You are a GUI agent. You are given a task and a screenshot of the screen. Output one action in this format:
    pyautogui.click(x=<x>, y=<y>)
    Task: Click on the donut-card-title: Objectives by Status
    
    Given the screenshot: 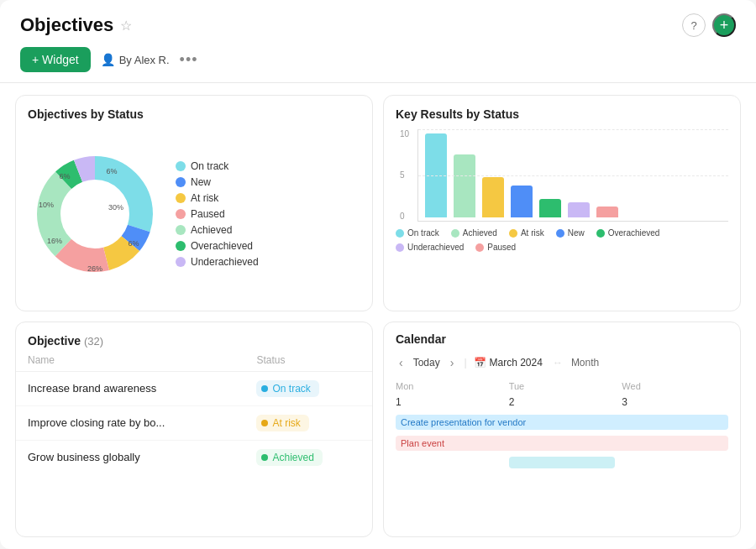 What is the action you would take?
    pyautogui.click(x=194, y=114)
    